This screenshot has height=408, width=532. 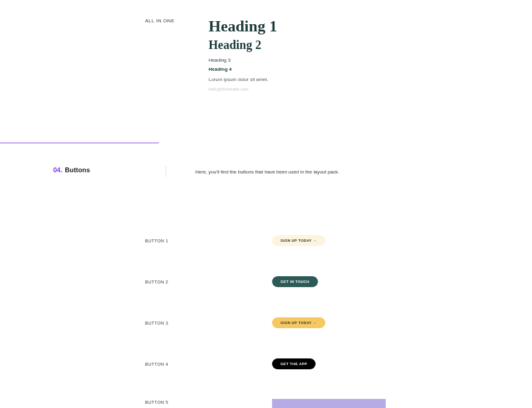 I want to click on button-row-2: BUTTON 2 GET IN TOUCH, so click(x=266, y=282).